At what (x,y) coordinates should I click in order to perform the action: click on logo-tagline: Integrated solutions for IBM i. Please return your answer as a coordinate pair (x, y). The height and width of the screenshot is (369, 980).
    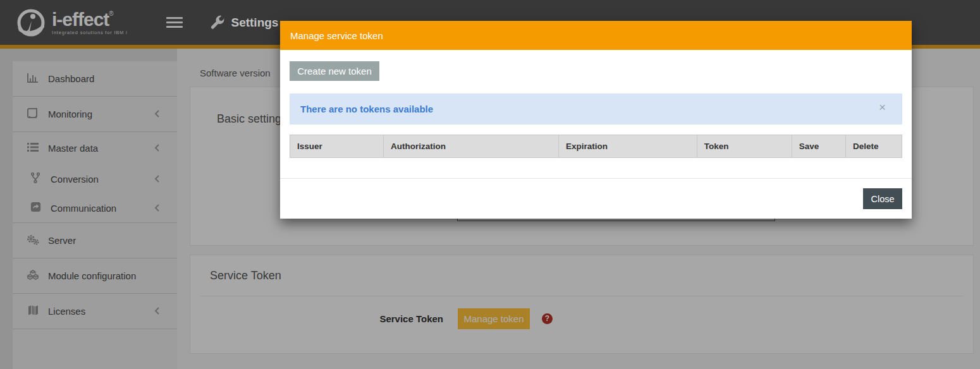
    Looking at the image, I should click on (90, 33).